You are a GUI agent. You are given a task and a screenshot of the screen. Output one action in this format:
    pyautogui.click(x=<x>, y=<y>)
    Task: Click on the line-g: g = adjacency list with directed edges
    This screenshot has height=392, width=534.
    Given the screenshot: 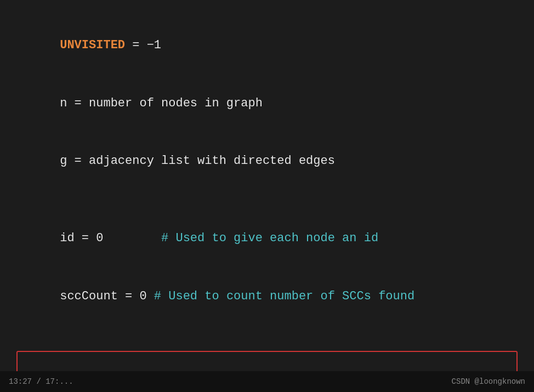 What is the action you would take?
    pyautogui.click(x=267, y=161)
    